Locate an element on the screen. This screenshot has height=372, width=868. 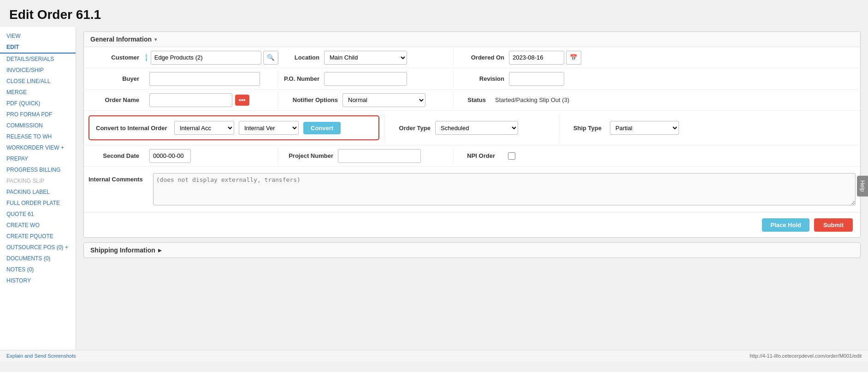
cell-location: Location Main Child is located at coordinates (366, 58).